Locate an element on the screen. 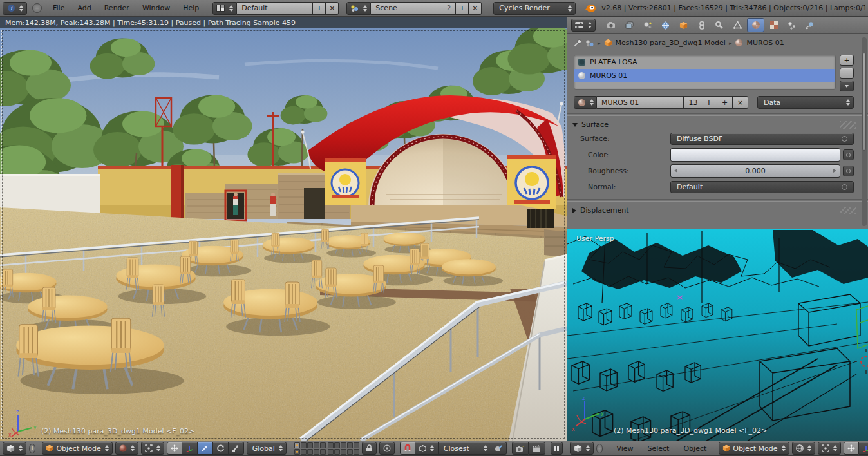 The image size is (868, 456). opengl-anim-button is located at coordinates (537, 448).